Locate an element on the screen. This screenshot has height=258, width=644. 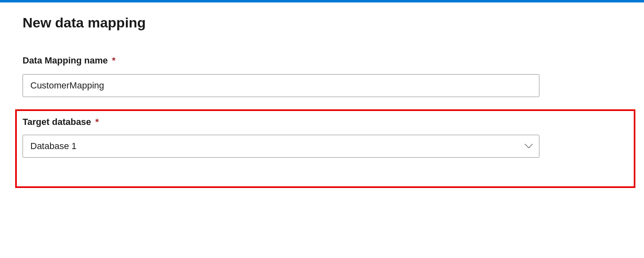
page-title: New data mapping is located at coordinates (322, 23).